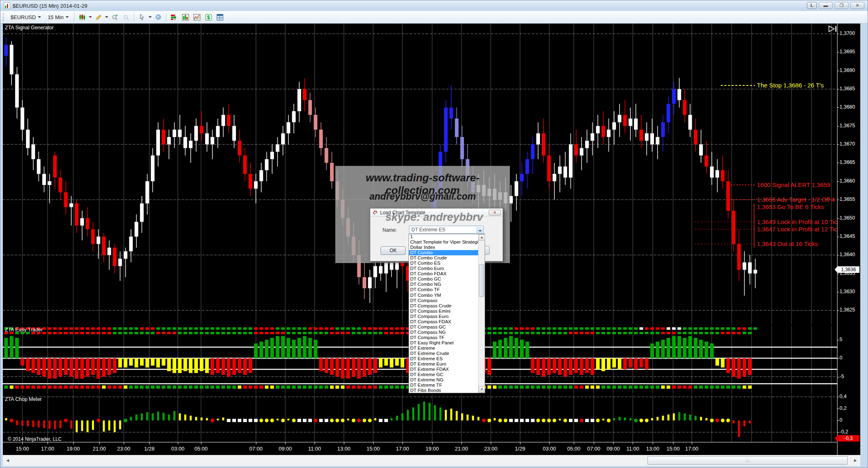  Describe the element at coordinates (26, 17) in the screenshot. I see `instrument-dropdown: $EURUSD` at that location.